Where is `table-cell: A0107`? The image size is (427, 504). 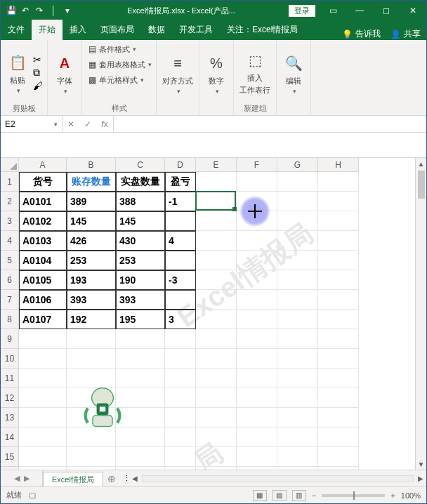 table-cell: A0107 is located at coordinates (43, 319).